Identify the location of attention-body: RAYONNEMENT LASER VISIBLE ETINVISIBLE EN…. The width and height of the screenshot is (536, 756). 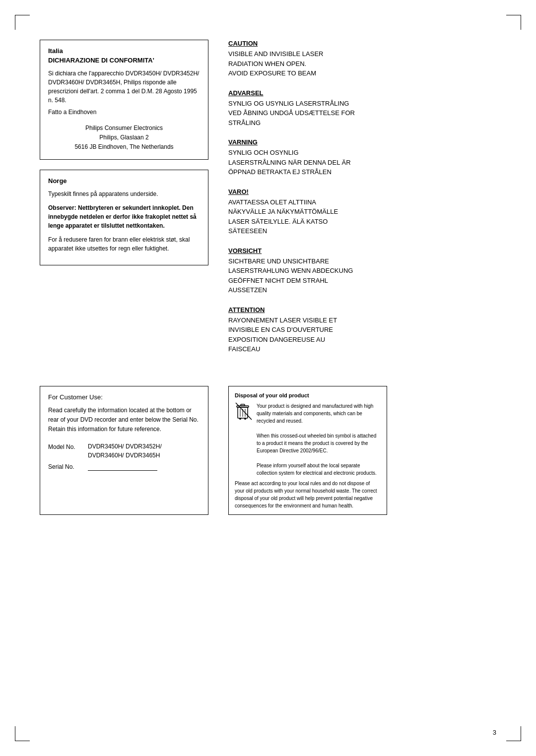
(362, 335).